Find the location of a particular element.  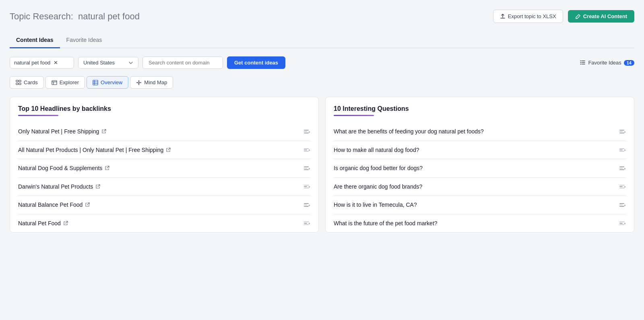

domain-search-input is located at coordinates (183, 63).